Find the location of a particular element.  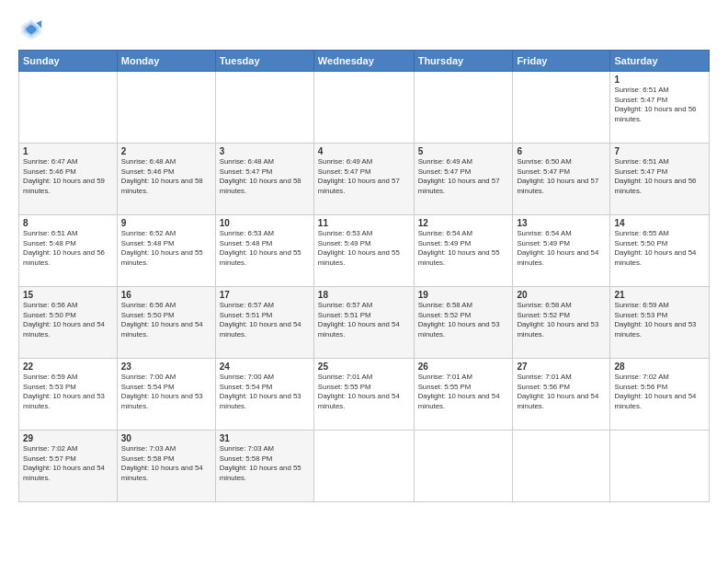

calendar-cell: 5Sunrise: 6:49 AMSunset: 5:47 PMDaylight… is located at coordinates (463, 179).